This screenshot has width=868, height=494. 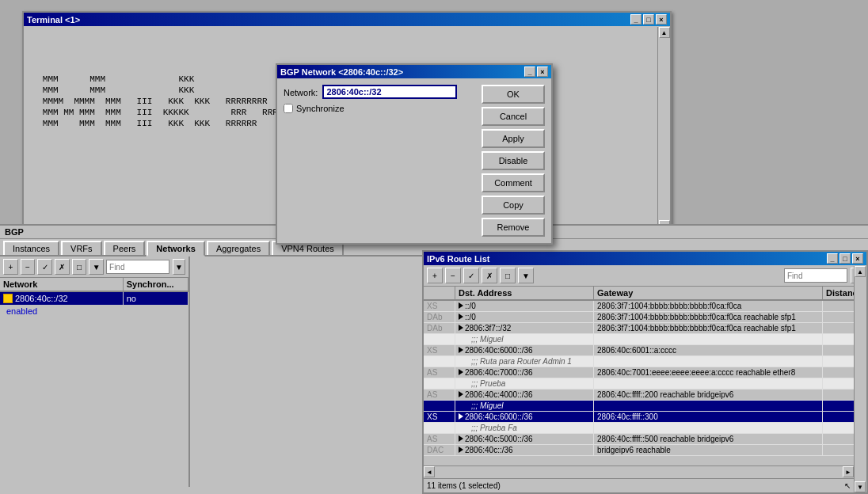 I want to click on route-comment-row: ;;; Ruta para Router Admin 1, so click(x=645, y=362).